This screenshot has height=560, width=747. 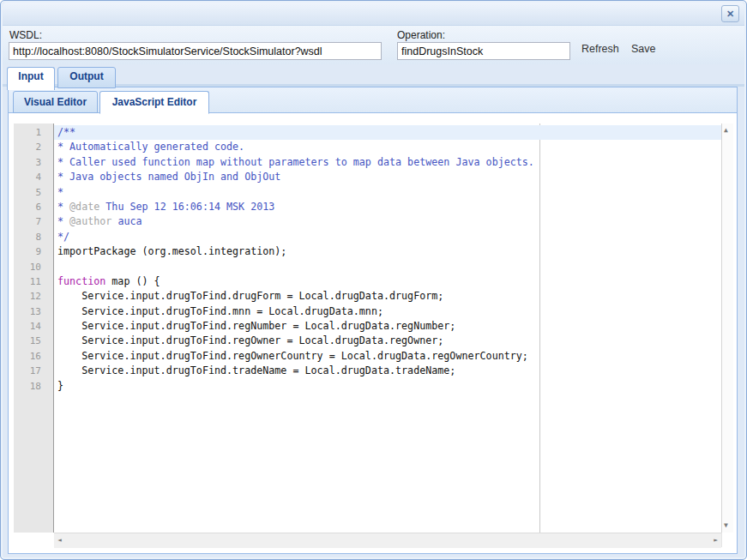 I want to click on tab-visual-editor: Visual Editor, so click(x=55, y=102).